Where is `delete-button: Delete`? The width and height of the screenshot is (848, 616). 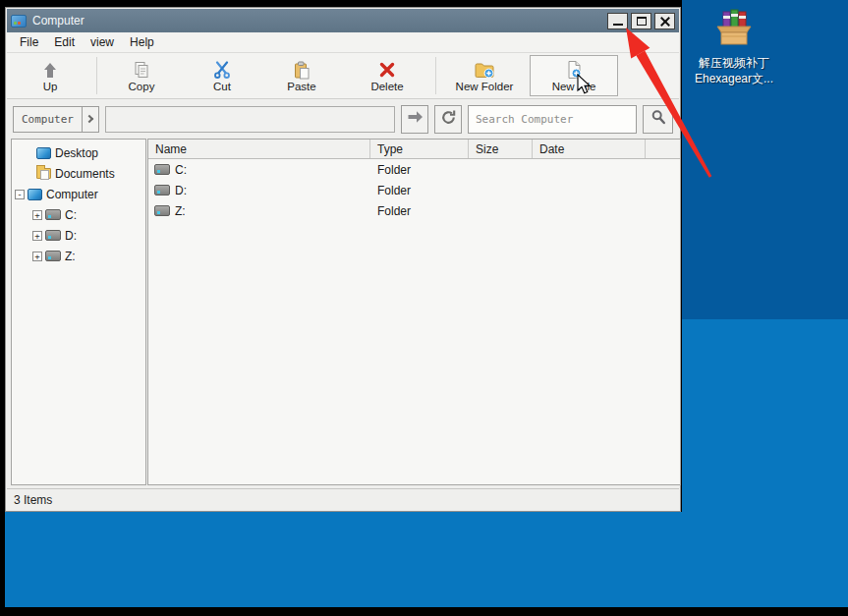 delete-button: Delete is located at coordinates (387, 76).